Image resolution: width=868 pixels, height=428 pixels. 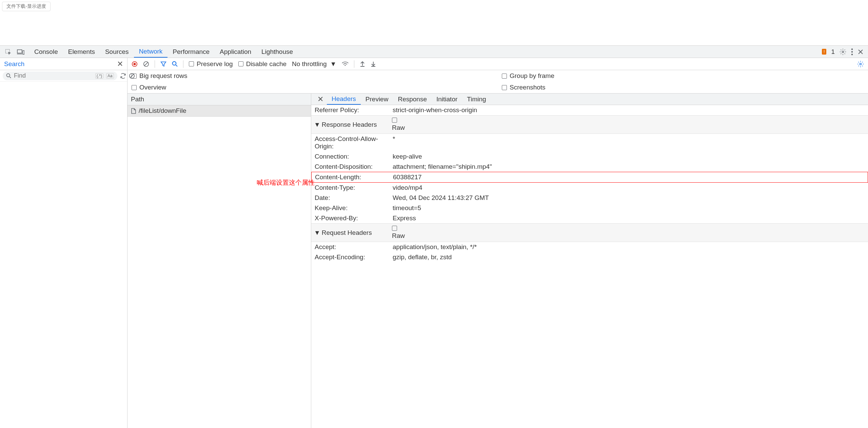 What do you see at coordinates (120, 64) in the screenshot?
I see `search-close-icon: ✕` at bounding box center [120, 64].